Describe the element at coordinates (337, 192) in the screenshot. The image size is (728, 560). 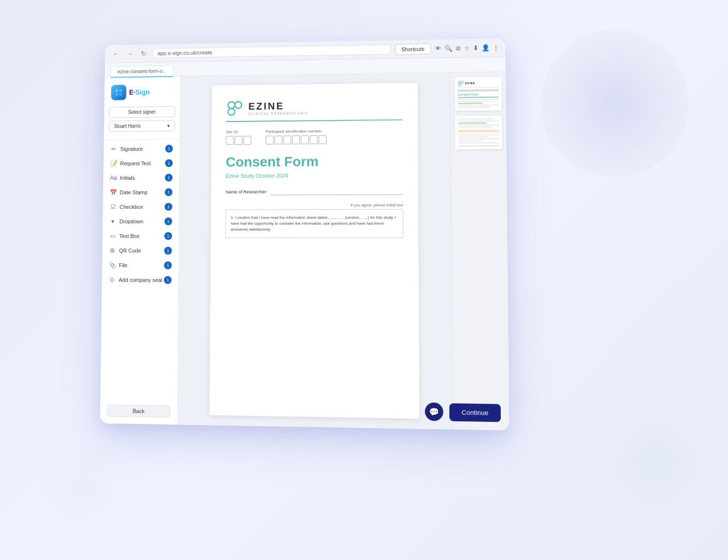
I see `researcher-input-field` at that location.